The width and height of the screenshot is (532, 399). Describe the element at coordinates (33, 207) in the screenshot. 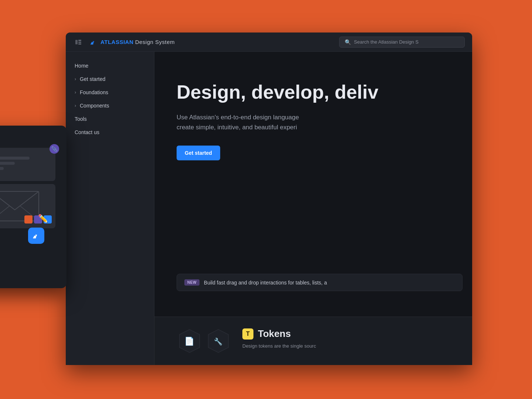

I see `floating-illustration-card: 📁 ✓ 📎` at that location.